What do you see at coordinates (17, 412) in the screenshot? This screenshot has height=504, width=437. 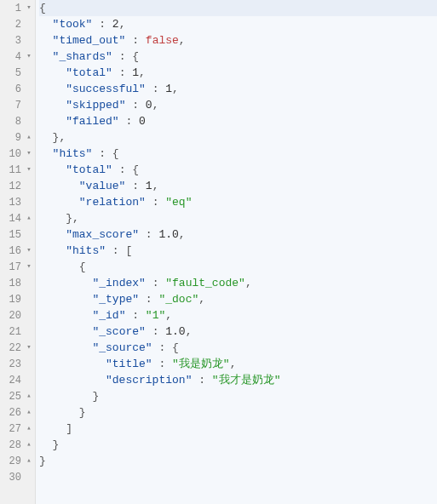 I see `gutter-line: 26▴` at bounding box center [17, 412].